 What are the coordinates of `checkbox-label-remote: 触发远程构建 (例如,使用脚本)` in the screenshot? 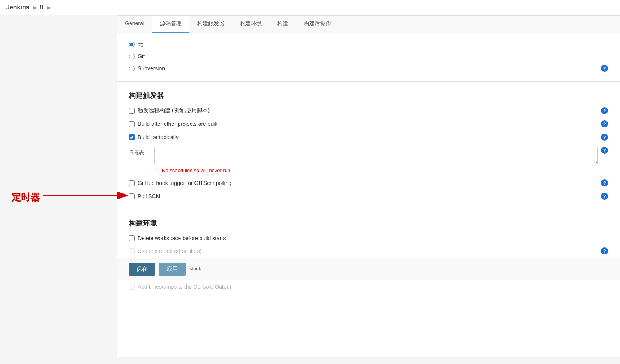 It's located at (173, 111).